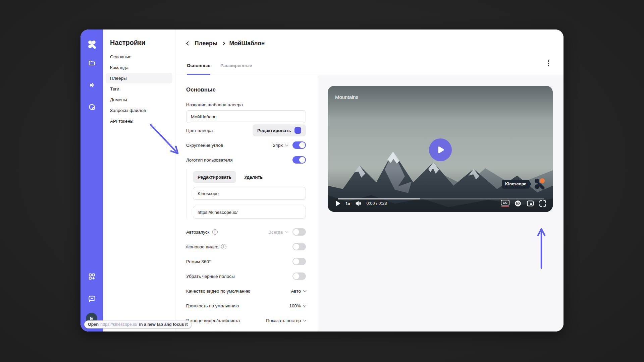 Image resolution: width=644 pixels, height=362 pixels. I want to click on user-logo-row: Логотип пользователя, so click(246, 160).